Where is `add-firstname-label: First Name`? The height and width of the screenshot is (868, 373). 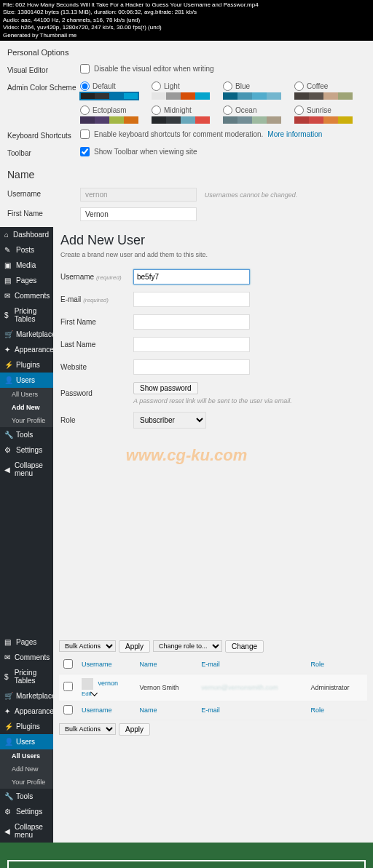 add-firstname-label: First Name is located at coordinates (97, 322).